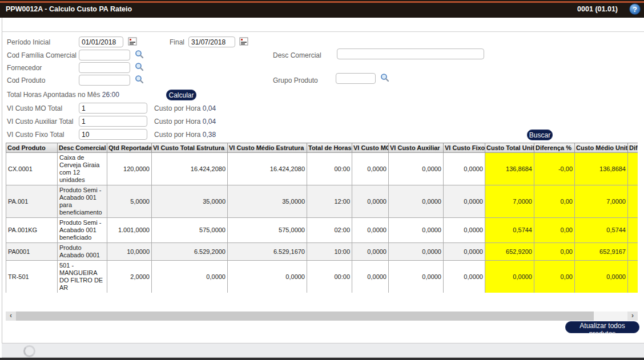 This screenshot has width=644, height=360. I want to click on table-cell: 5,0000, so click(130, 202).